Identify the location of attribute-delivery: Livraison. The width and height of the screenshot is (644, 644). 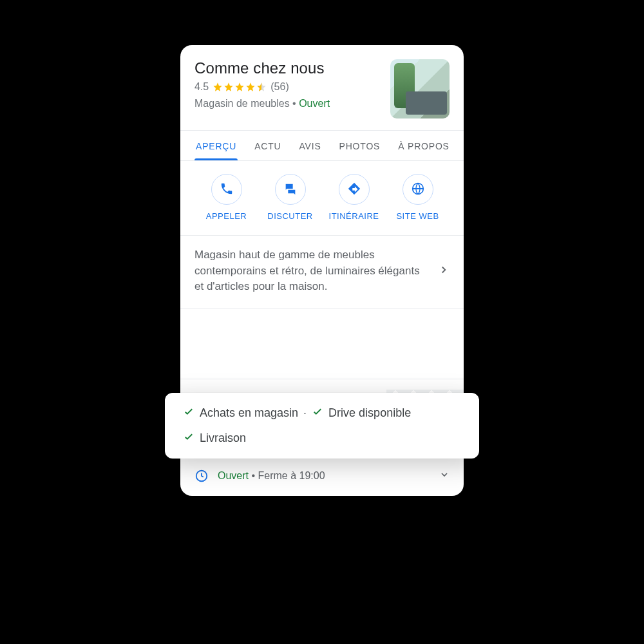
(322, 438).